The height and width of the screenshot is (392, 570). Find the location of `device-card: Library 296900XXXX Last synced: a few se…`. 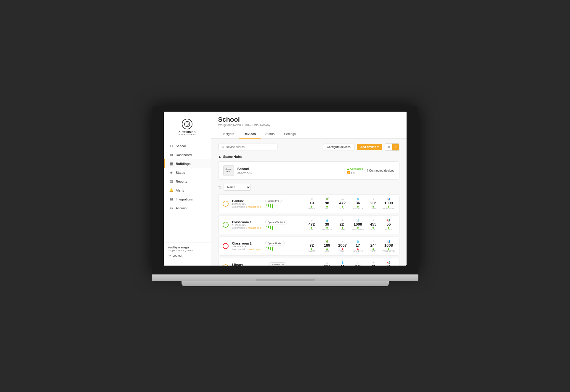

device-card: Library 296900XXXX Last synced: a few se… is located at coordinates (309, 262).